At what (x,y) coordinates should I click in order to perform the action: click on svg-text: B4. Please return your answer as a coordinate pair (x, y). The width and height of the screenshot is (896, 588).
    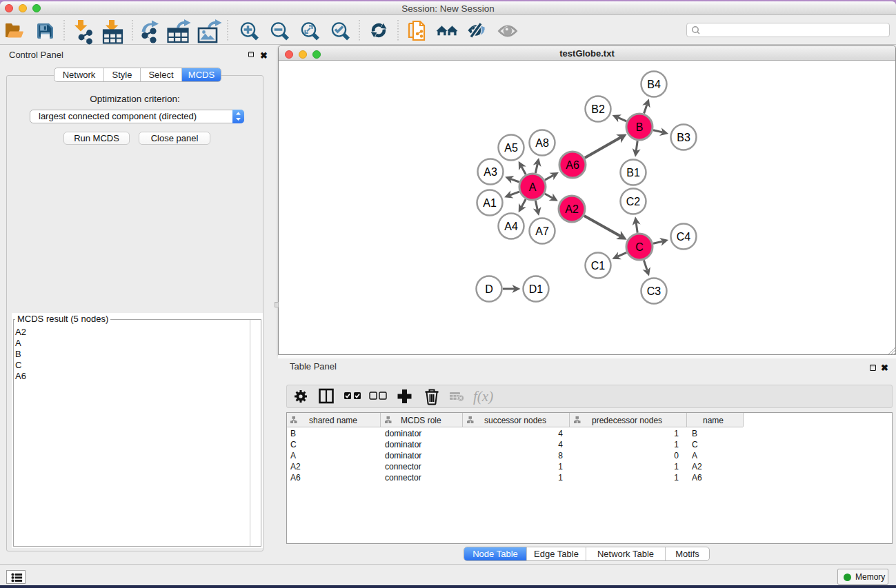
    Looking at the image, I should click on (654, 84).